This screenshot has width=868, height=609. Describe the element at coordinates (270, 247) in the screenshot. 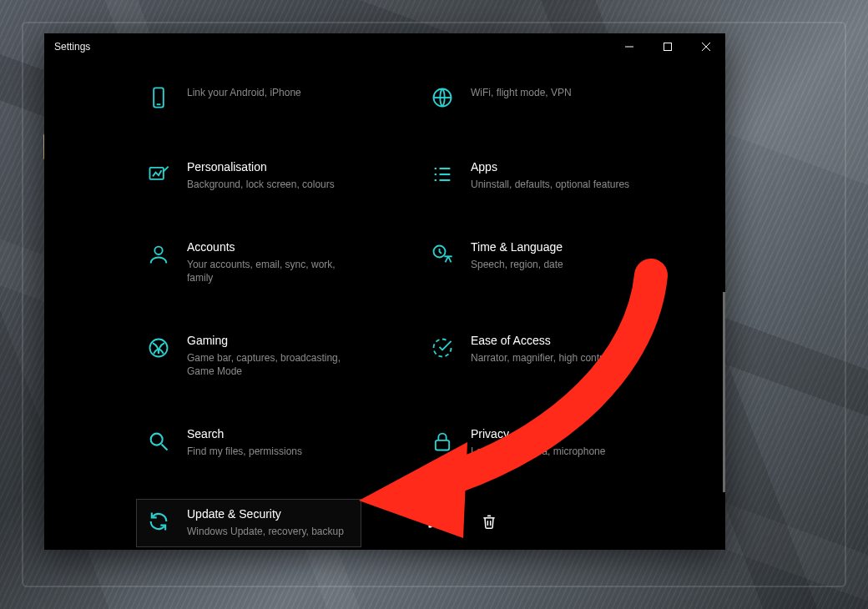

I see `tile-title: Accounts` at that location.